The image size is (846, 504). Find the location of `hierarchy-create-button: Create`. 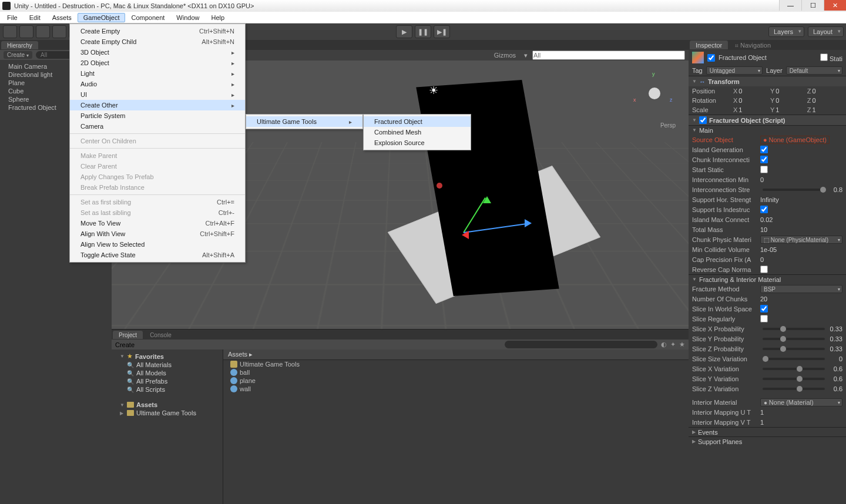

hierarchy-create-button: Create is located at coordinates (18, 55).